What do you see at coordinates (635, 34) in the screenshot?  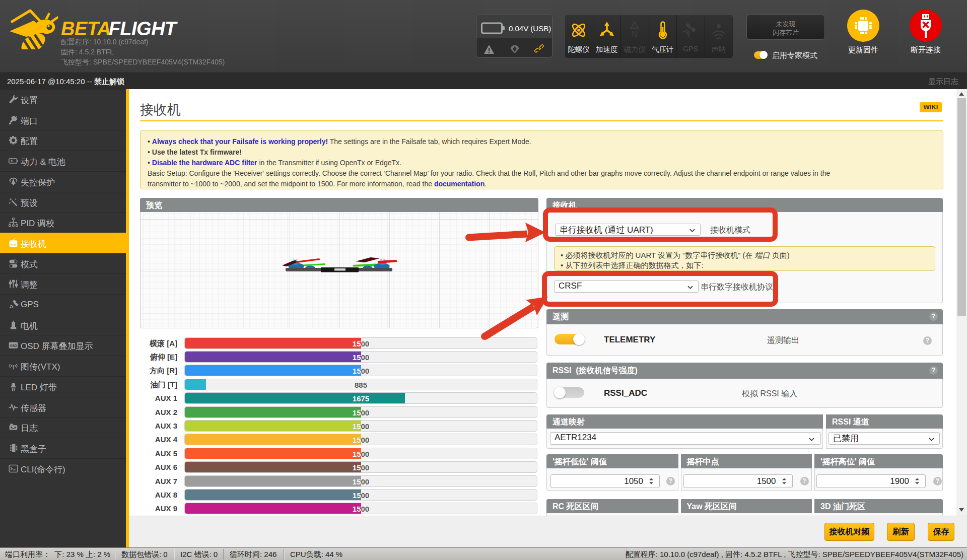 I see `svg-text: N` at bounding box center [635, 34].